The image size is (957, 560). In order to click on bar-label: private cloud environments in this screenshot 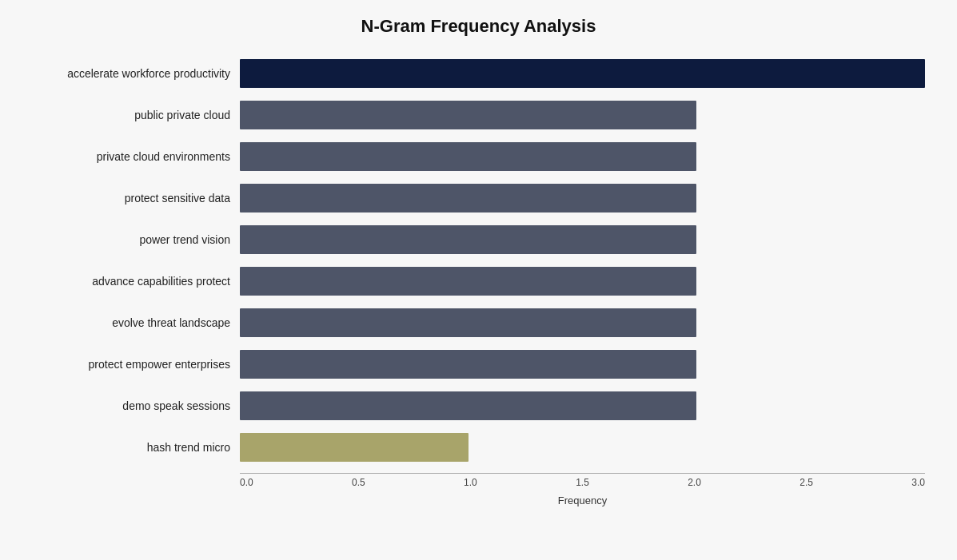, I will do `click(136, 157)`.